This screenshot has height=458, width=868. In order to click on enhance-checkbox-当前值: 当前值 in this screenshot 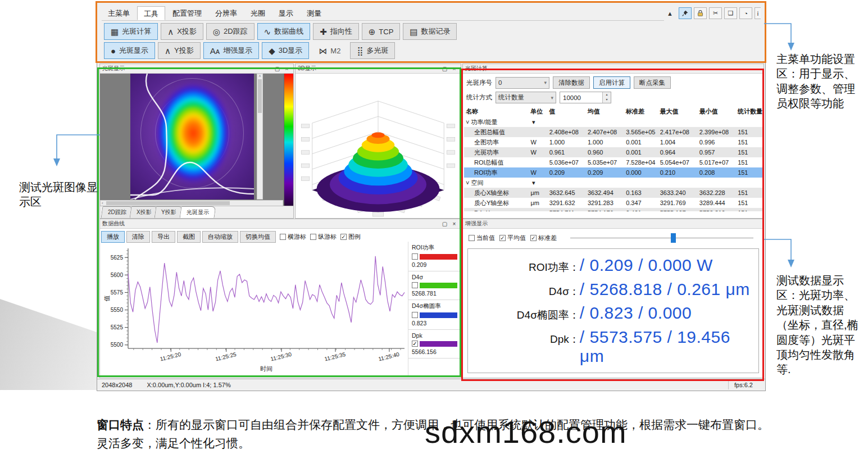, I will do `click(482, 238)`.